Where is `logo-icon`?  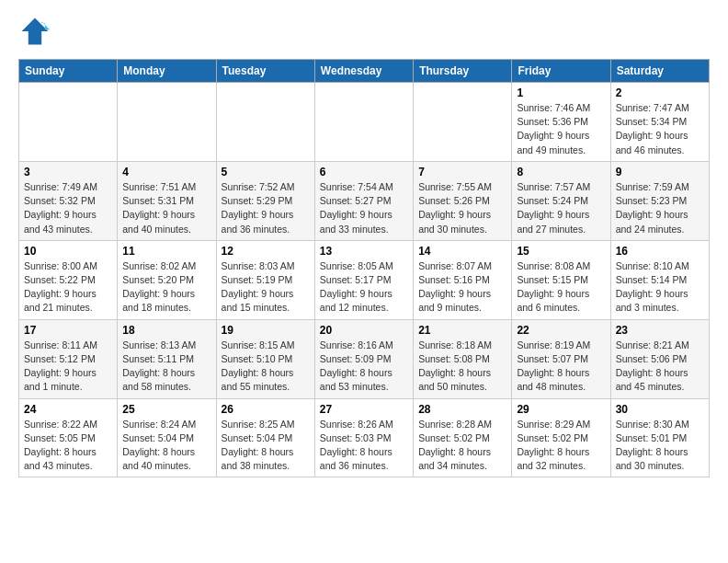 logo-icon is located at coordinates (35, 31).